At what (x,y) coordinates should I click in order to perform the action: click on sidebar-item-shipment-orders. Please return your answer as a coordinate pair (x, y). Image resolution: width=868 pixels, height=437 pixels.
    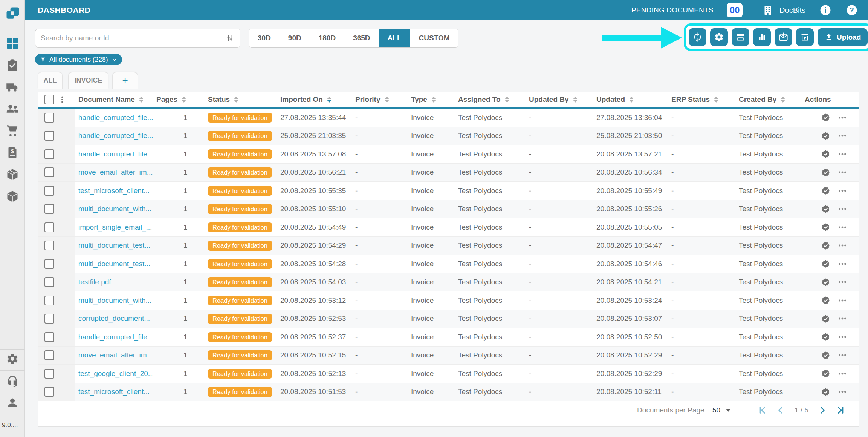
    Looking at the image, I should click on (12, 196).